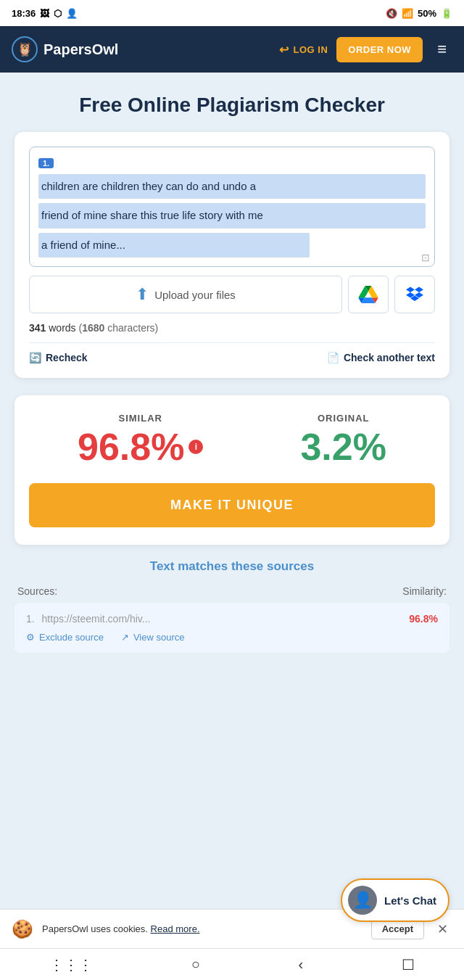  Describe the element at coordinates (381, 358) in the screenshot. I see `check-another-button: 📄 Check another text` at that location.